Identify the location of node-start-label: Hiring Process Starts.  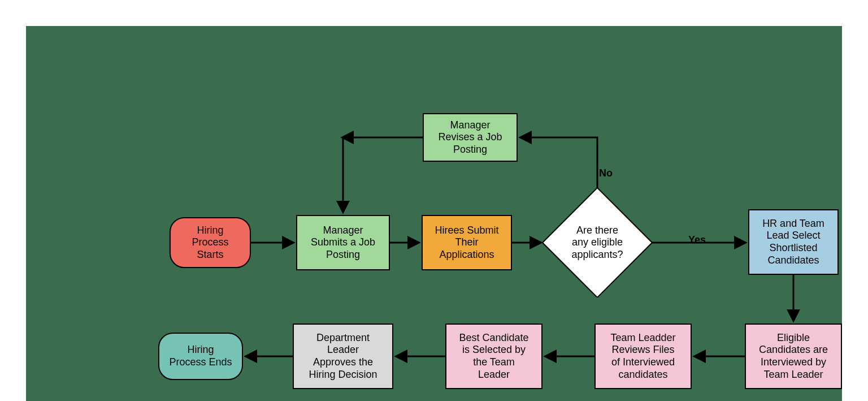
(210, 243).